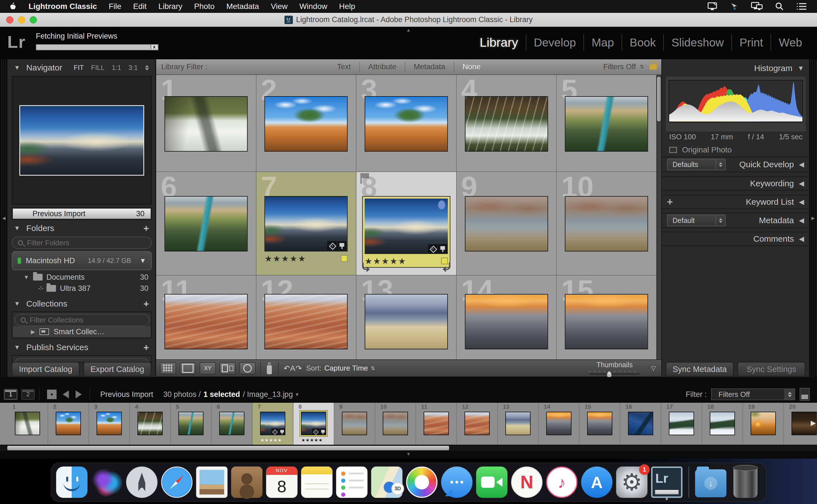  Describe the element at coordinates (597, 482) in the screenshot. I see `dock-appstore-icon: A` at that location.